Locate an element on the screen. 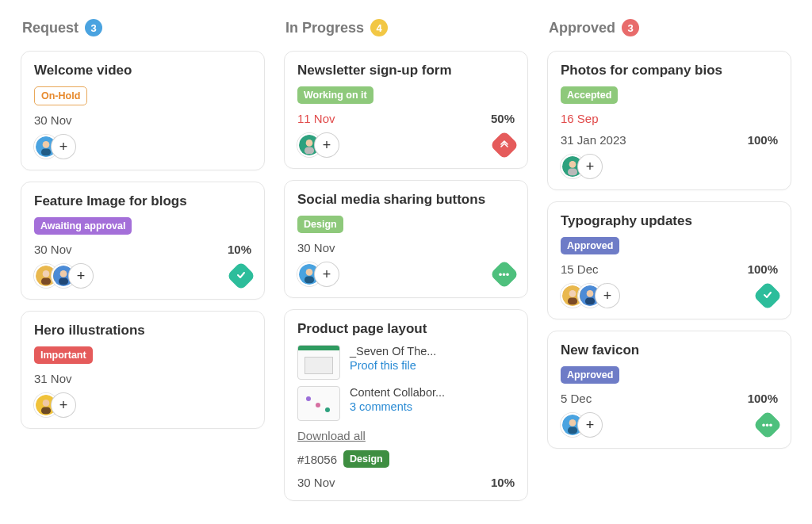 This screenshot has height=524, width=812. column-title: Approved is located at coordinates (582, 29).